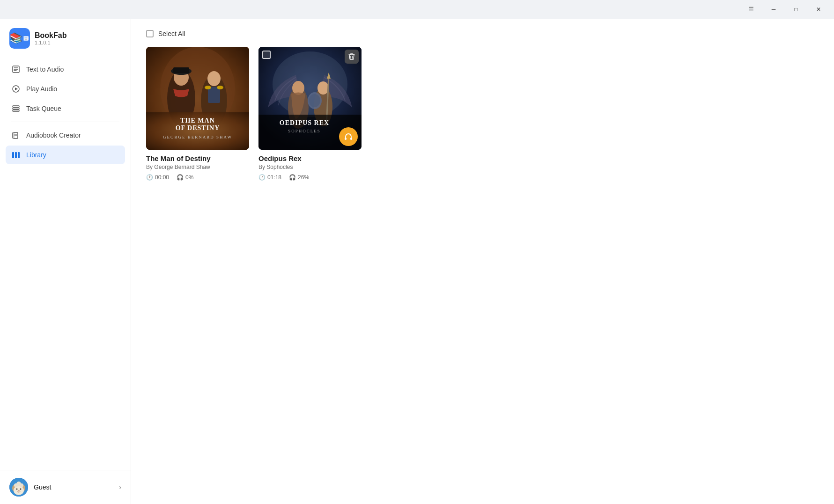 The width and height of the screenshot is (834, 504). Describe the element at coordinates (310, 177) in the screenshot. I see `book-meta-oedipus: 🕐 01:18 🎧 26%` at that location.